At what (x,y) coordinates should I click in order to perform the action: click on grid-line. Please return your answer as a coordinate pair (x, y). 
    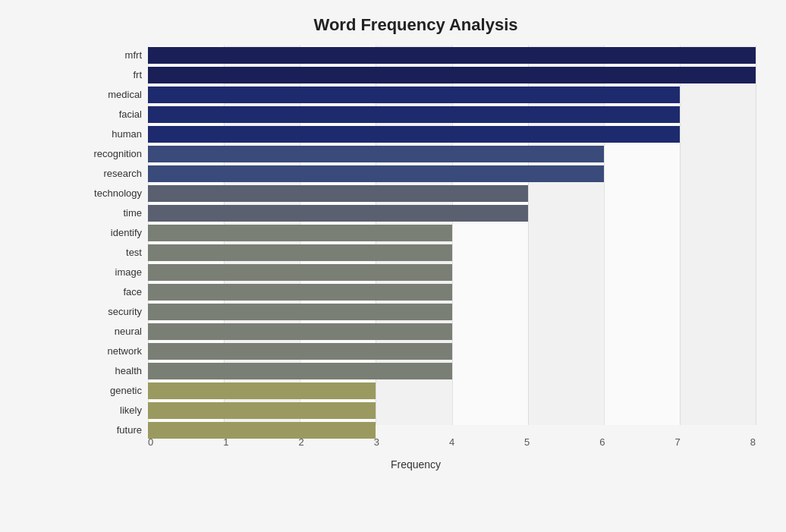
    Looking at the image, I should click on (756, 235).